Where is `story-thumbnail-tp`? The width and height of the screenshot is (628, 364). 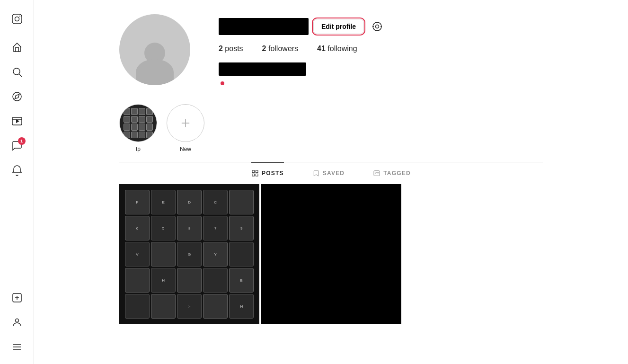
story-thumbnail-tp is located at coordinates (138, 123).